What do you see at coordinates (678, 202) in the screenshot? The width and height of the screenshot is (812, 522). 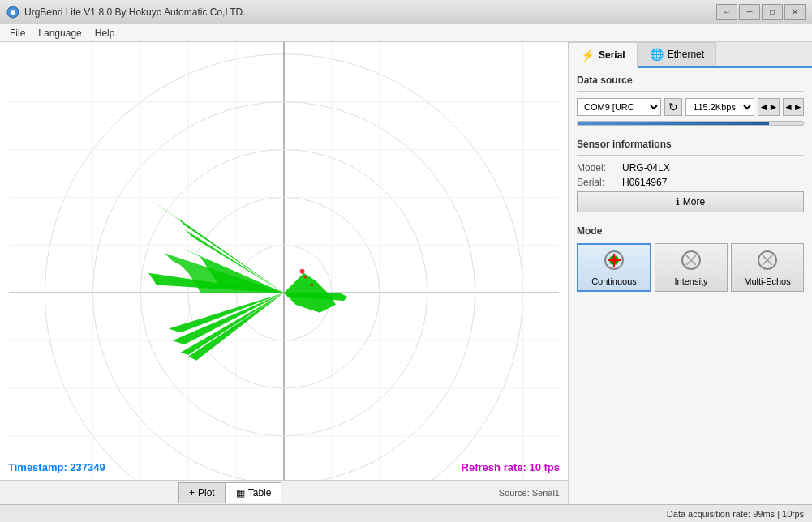 I see `more-icon: ℹ` at bounding box center [678, 202].